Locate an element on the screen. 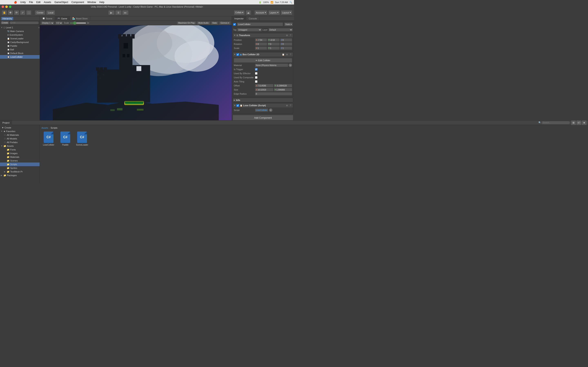  rotation-x-input is located at coordinates (262, 44).